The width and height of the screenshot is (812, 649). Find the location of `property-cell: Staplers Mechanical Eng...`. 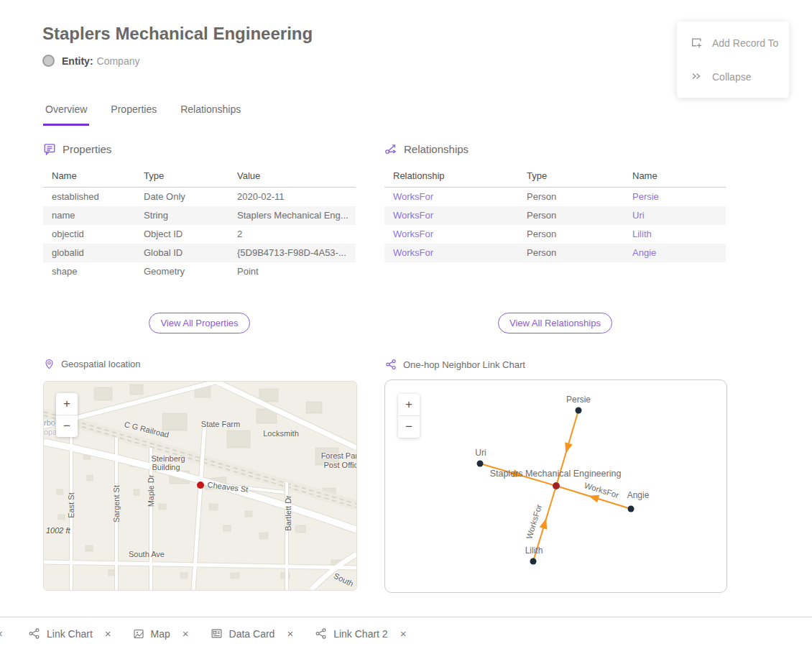

property-cell: Staplers Mechanical Eng... is located at coordinates (292, 216).